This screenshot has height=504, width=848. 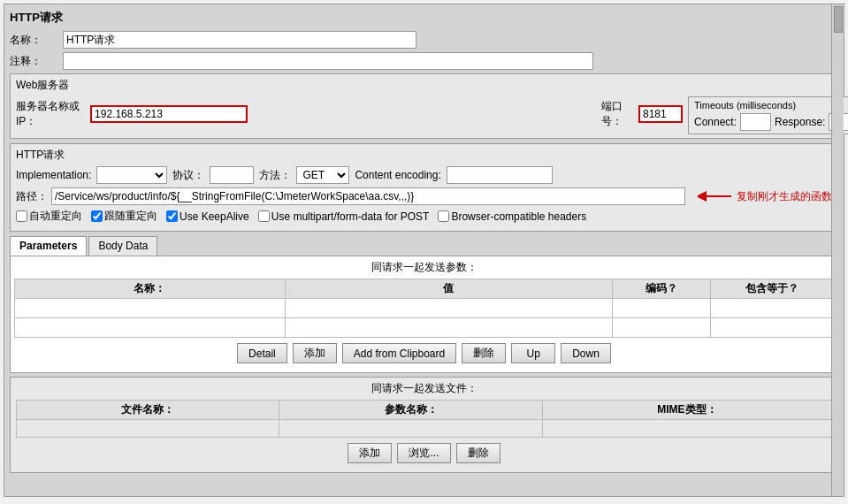 What do you see at coordinates (424, 85) in the screenshot?
I see `web-server-title: Web服务器` at bounding box center [424, 85].